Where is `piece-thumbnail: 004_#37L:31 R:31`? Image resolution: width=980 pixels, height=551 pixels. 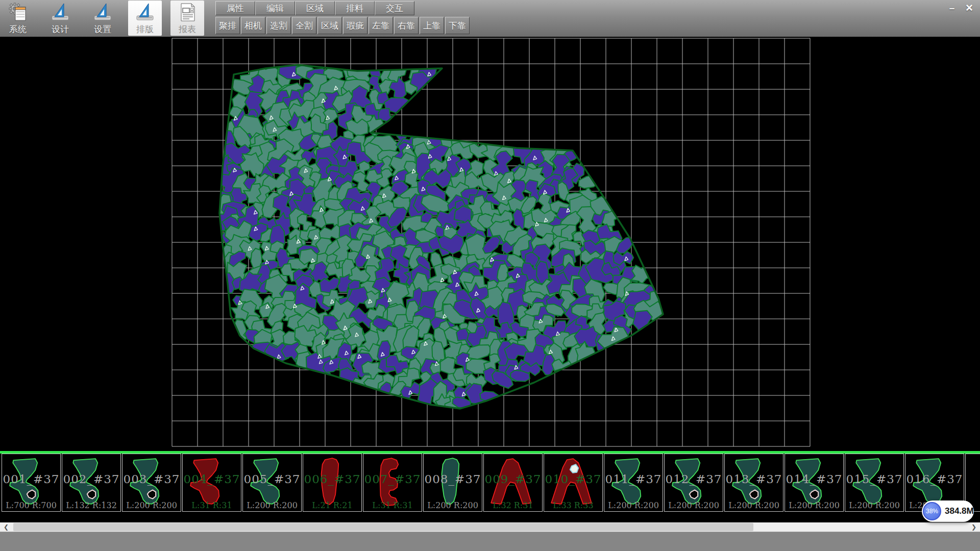 piece-thumbnail: 004_#37L:31 R:31 is located at coordinates (212, 483).